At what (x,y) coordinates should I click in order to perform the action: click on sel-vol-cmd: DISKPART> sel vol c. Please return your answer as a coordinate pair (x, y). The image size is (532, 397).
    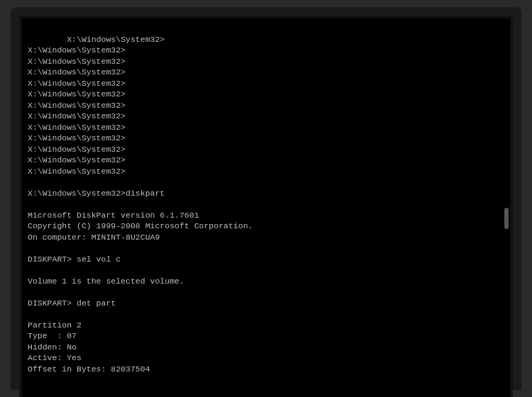
    Looking at the image, I should click on (74, 259).